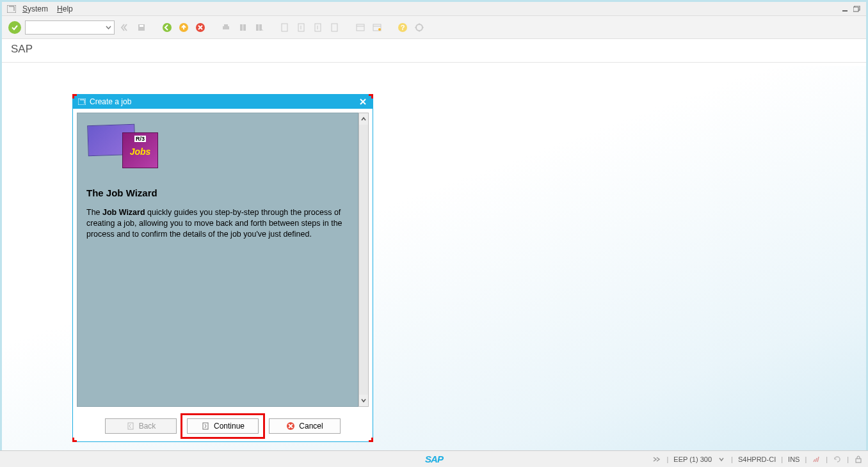  I want to click on status-lock-icon, so click(858, 459).